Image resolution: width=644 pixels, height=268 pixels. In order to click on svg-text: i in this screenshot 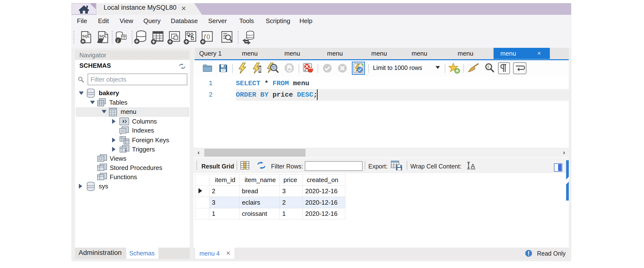, I will do `click(118, 41)`.